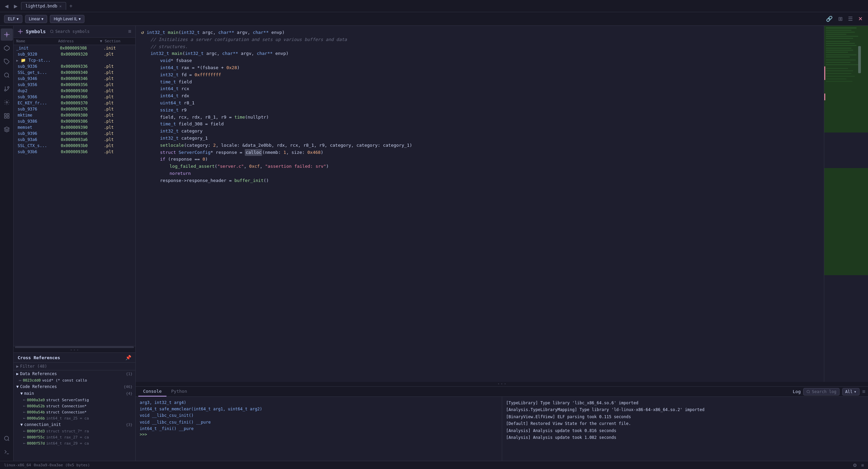  Describe the element at coordinates (480, 103) in the screenshot. I see `code-line: uint64_t r8_1` at that location.